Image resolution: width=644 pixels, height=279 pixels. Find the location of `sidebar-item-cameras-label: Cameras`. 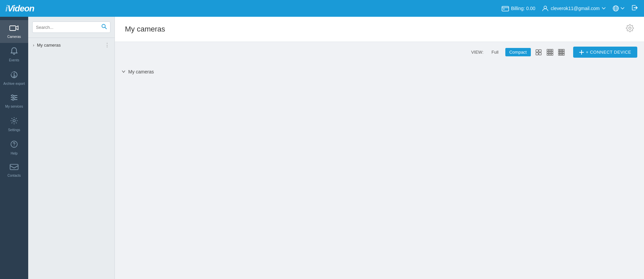

sidebar-item-cameras-label: Cameras is located at coordinates (14, 37).